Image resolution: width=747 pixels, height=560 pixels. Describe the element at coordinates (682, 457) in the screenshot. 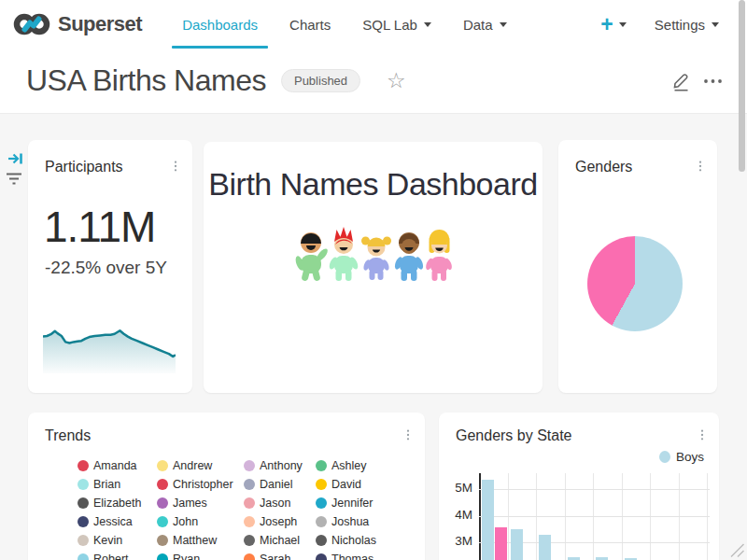

I see `legend-item-boys: Boys` at that location.